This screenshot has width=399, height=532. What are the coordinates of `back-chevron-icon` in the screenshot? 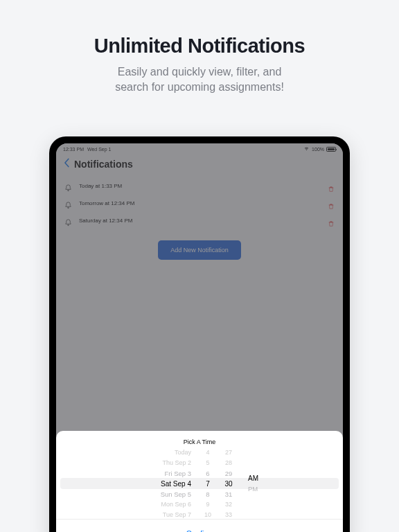 It's located at (66, 164).